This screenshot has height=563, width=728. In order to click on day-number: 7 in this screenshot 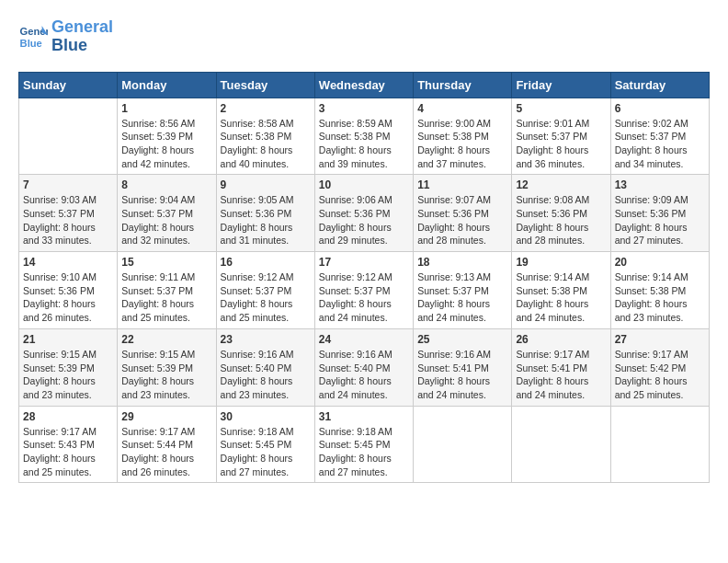, I will do `click(68, 185)`.